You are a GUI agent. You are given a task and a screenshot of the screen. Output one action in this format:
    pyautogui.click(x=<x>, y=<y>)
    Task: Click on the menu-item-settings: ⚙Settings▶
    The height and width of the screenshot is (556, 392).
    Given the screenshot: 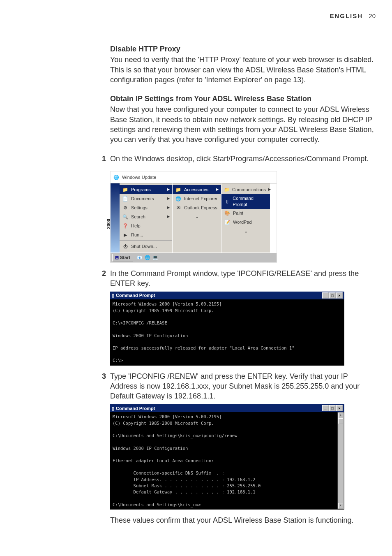 What is the action you would take?
    pyautogui.click(x=146, y=208)
    